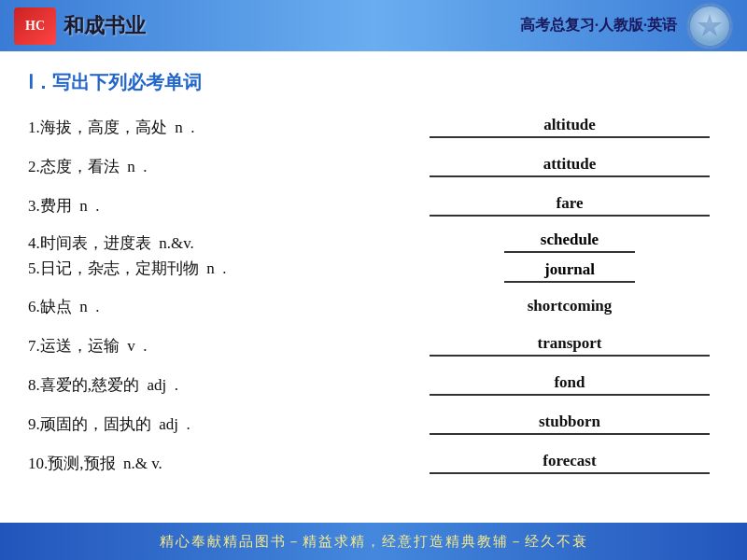  What do you see at coordinates (224, 306) in the screenshot?
I see `chinese-text: 6.缺点 n .` at bounding box center [224, 306].